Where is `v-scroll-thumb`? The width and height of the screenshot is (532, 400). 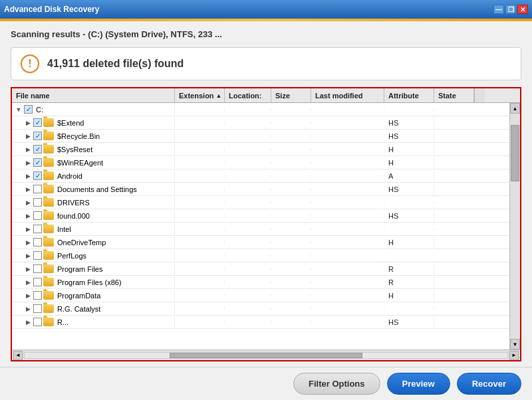
v-scroll-thumb is located at coordinates (515, 153).